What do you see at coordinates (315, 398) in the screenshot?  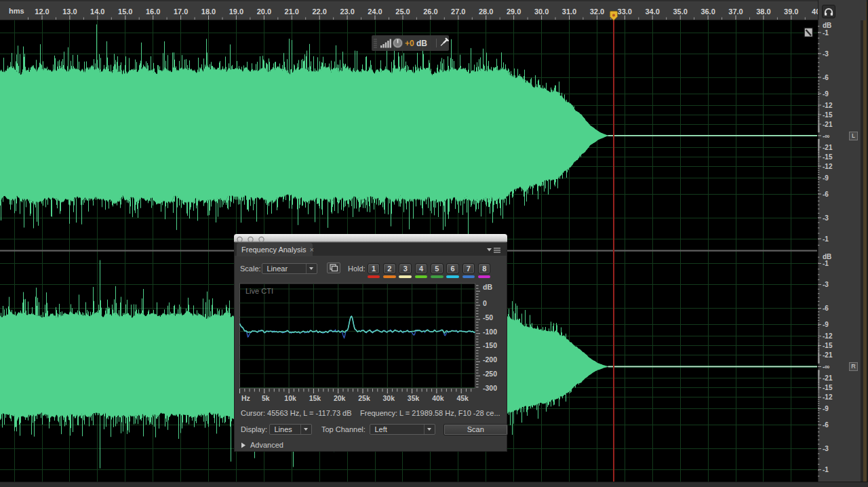 I see `svg-text: 15k` at bounding box center [315, 398].